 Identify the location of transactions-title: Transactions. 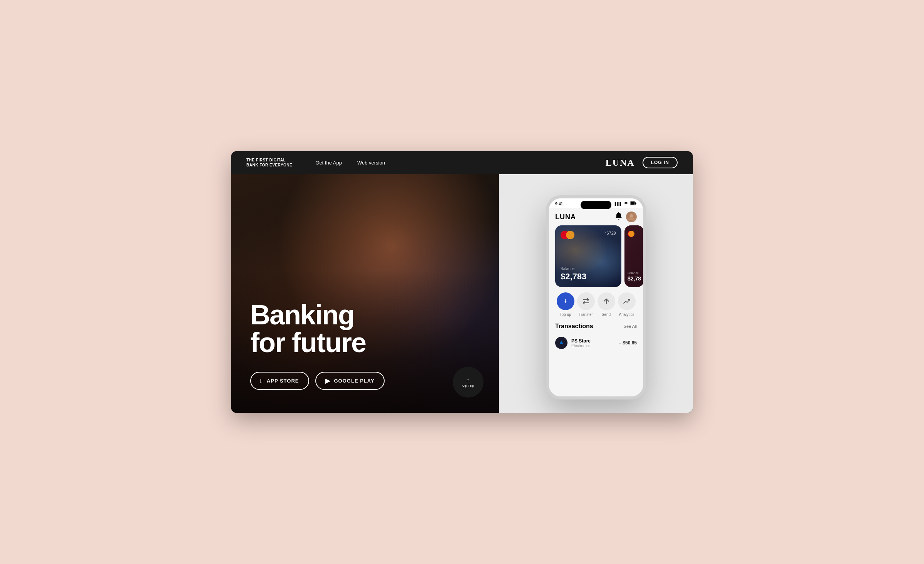
(574, 326).